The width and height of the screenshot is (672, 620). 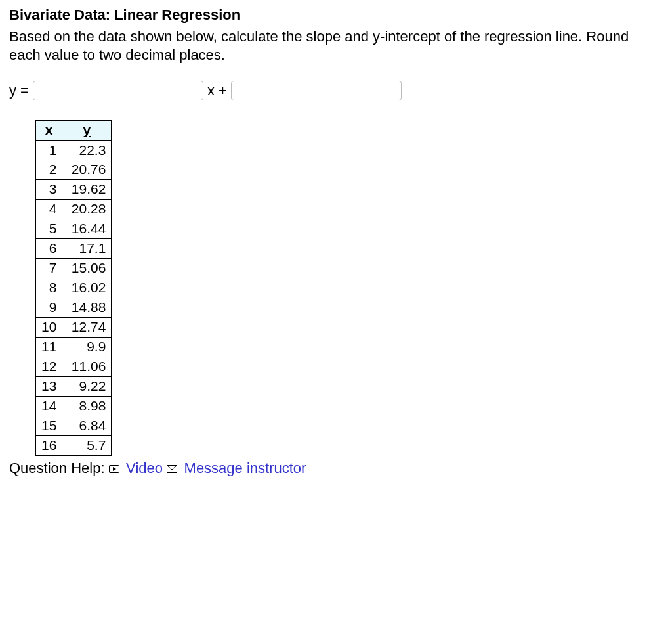 I want to click on question-help-label: Question Help:, so click(x=57, y=468).